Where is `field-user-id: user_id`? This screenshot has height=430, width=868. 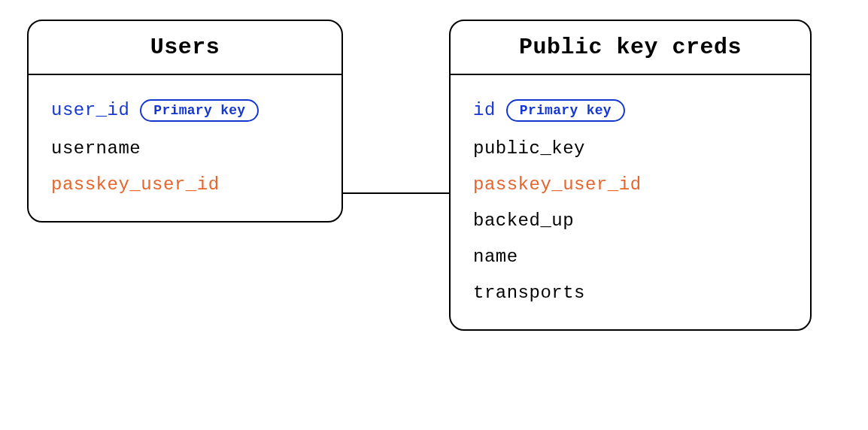
field-user-id: user_id is located at coordinates (90, 111).